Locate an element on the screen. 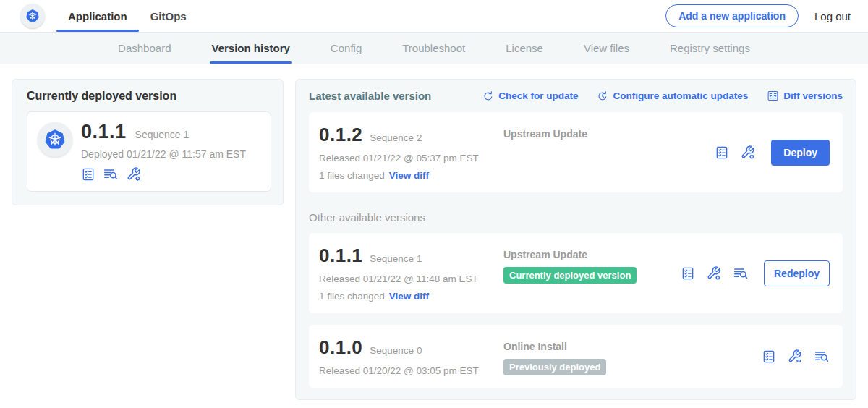 Image resolution: width=868 pixels, height=408 pixels. tab-registry-settings-label: Registry settings is located at coordinates (710, 48).